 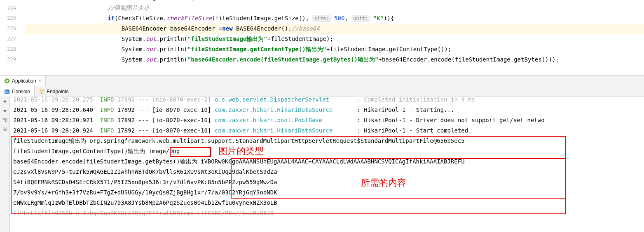 What do you see at coordinates (17, 92) in the screenshot?
I see `tab-console: Console` at bounding box center [17, 92].